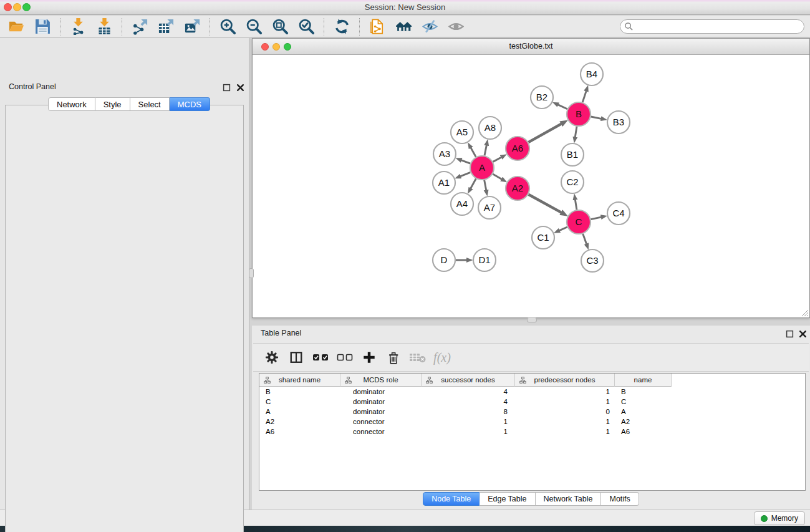 This screenshot has height=532, width=810. Describe the element at coordinates (296, 357) in the screenshot. I see `split-panel-button` at that location.